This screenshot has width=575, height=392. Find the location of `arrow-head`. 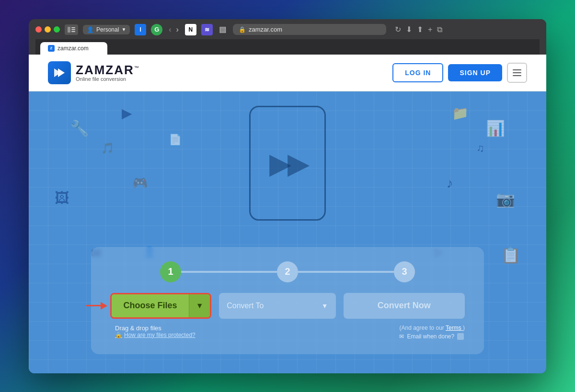

arrow-head is located at coordinates (104, 306).